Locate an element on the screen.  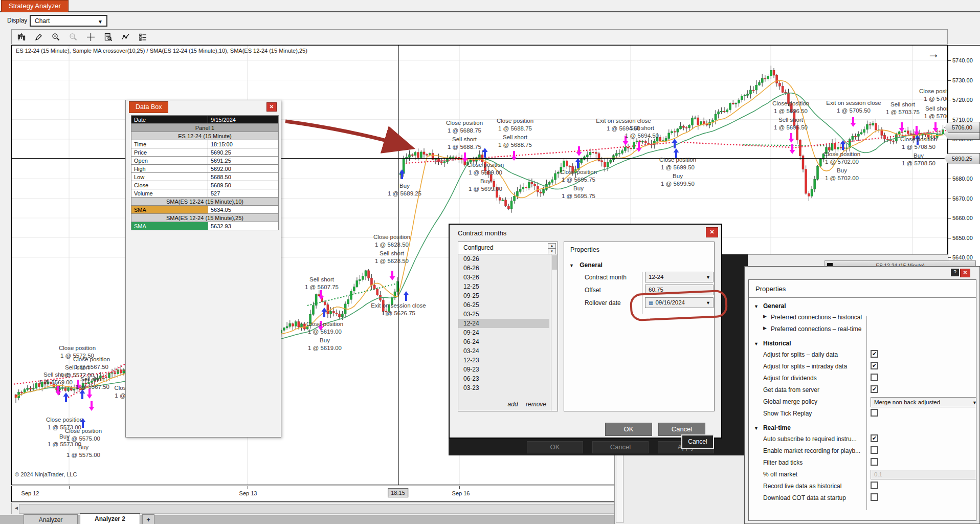
chevron-down-icon: ▼ is located at coordinates (708, 277).